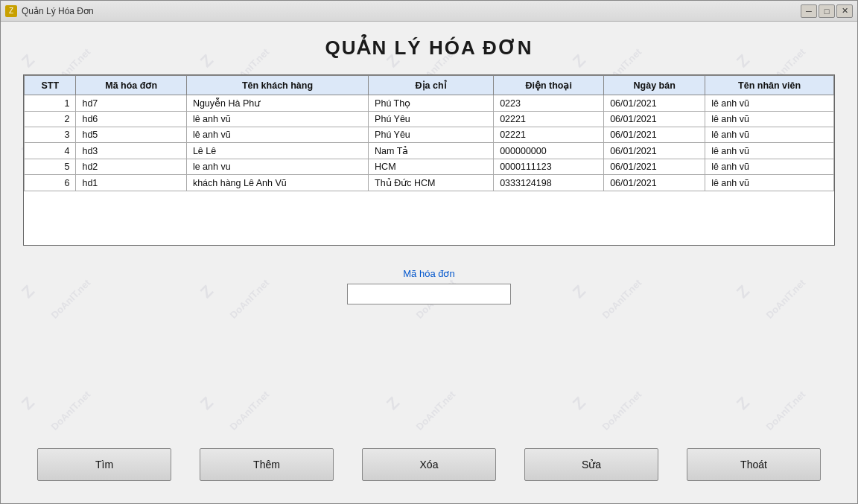 The height and width of the screenshot is (504, 858). Describe the element at coordinates (429, 119) in the screenshot. I see `table-row: 2 hd6 lê anh vũ Phú Yêu 02221 06/01/2021…` at that location.